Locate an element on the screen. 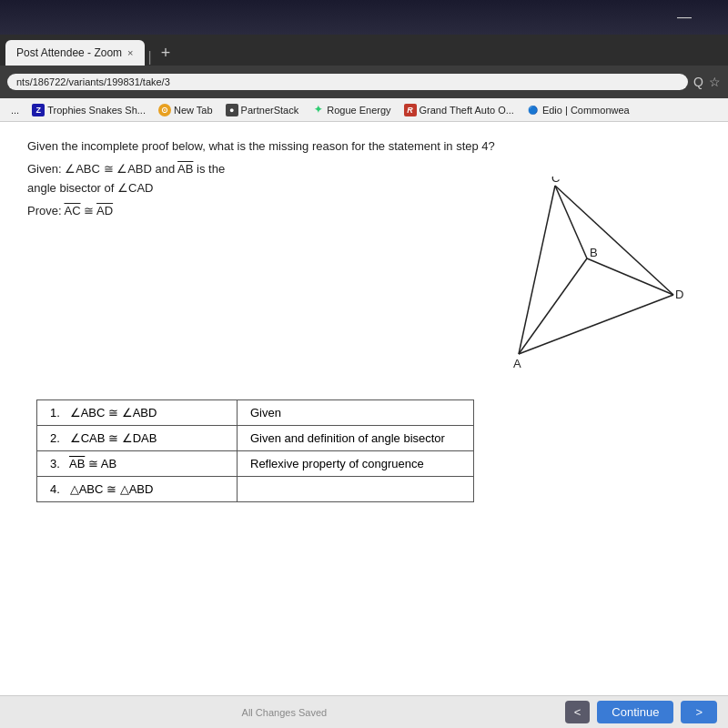 The height and width of the screenshot is (728, 728). continue-button: Continue is located at coordinates (635, 712).